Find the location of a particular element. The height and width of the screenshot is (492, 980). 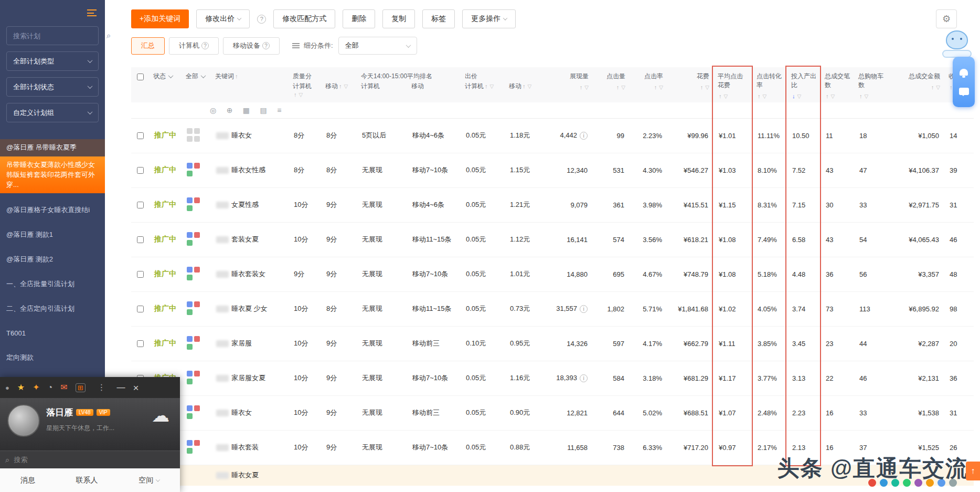

collapse-sidebar-icon is located at coordinates (92, 13).